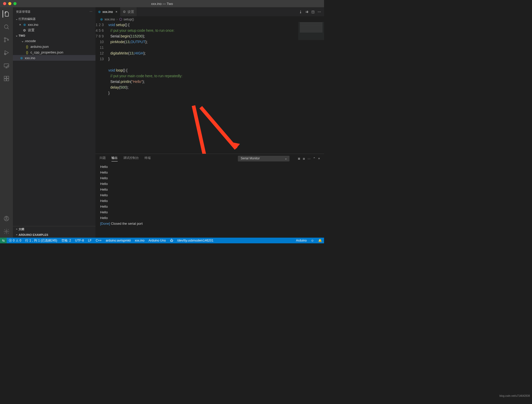 This screenshot has width=532, height=404. I want to click on status-plug: ⏻, so click(172, 240).